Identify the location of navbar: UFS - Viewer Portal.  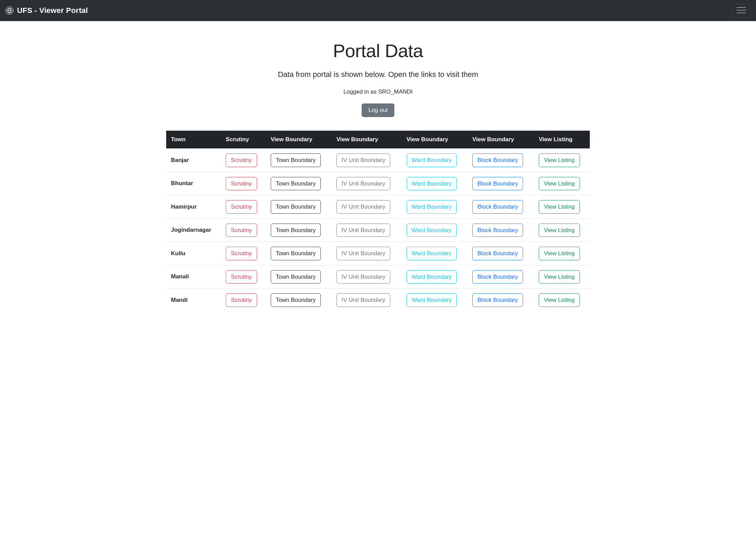
(378, 11).